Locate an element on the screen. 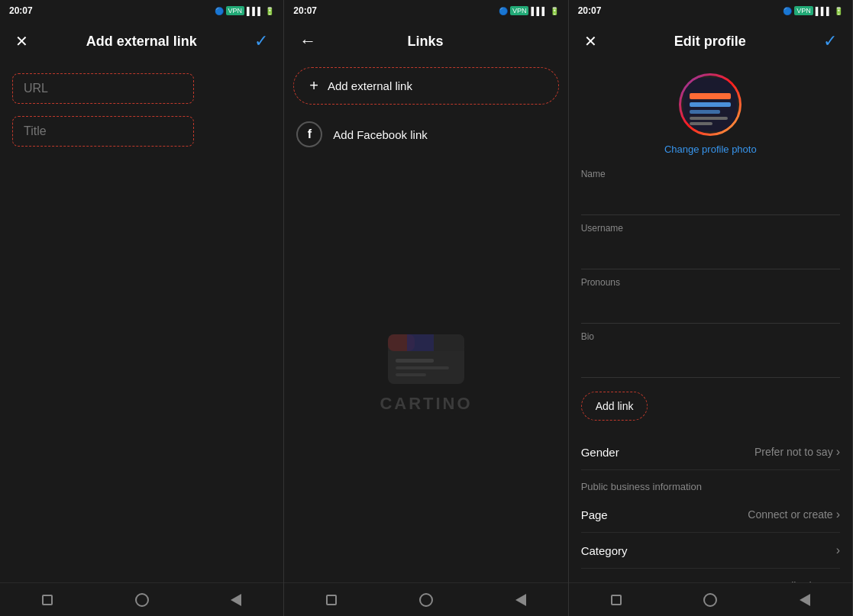 The width and height of the screenshot is (853, 616). status-bar-3: 20:07 🔵 VPN ▌▌▌ 🔋 is located at coordinates (710, 11).